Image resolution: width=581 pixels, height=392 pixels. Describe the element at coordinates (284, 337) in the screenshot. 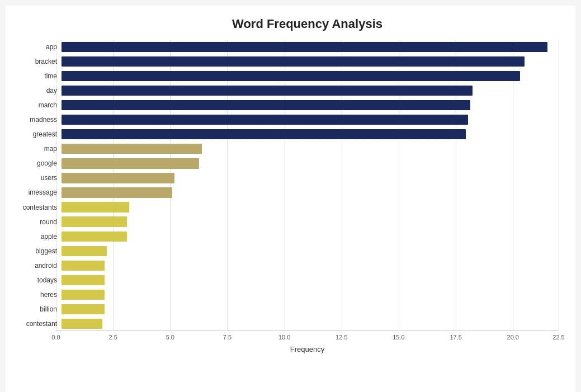

I see `x-tick: 10.0` at that location.